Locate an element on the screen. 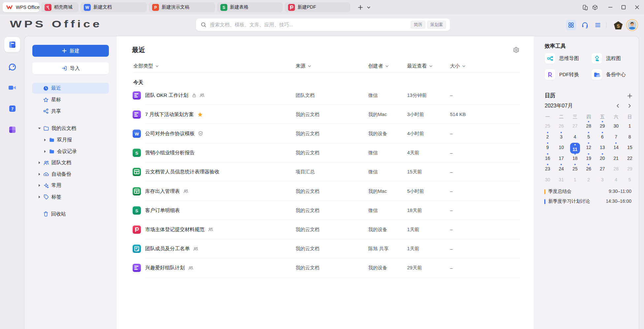  tab-document-2: W新建文档 is located at coordinates (113, 7).